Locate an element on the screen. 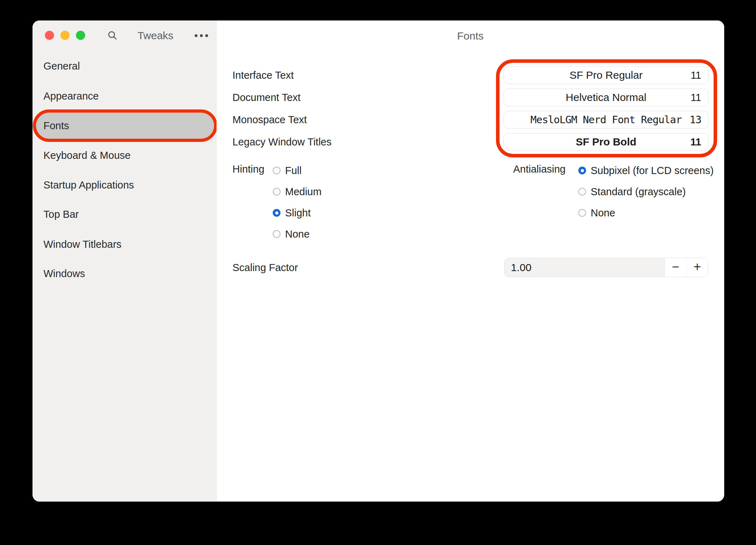 The image size is (756, 545). document-font-button: Helvetica Normal 11 is located at coordinates (606, 97).